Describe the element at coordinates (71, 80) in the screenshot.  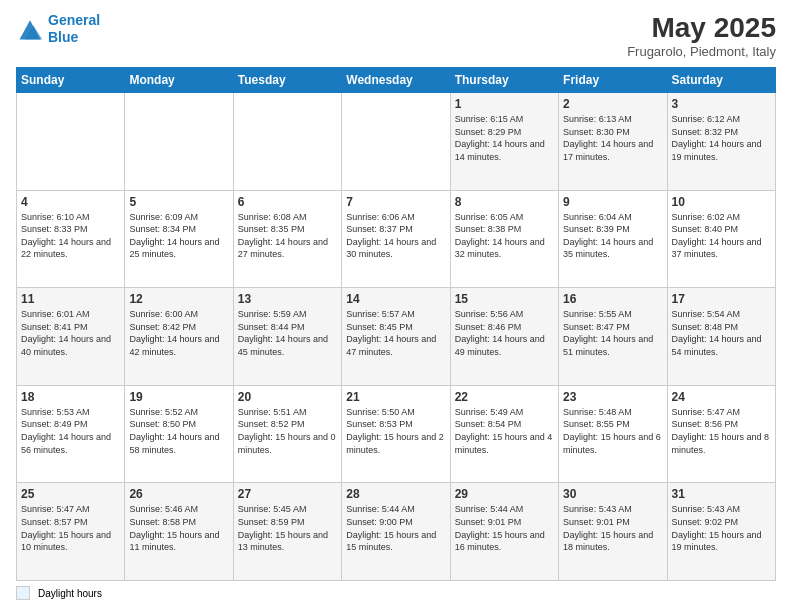
I see `day-of-week-header: Sunday` at that location.